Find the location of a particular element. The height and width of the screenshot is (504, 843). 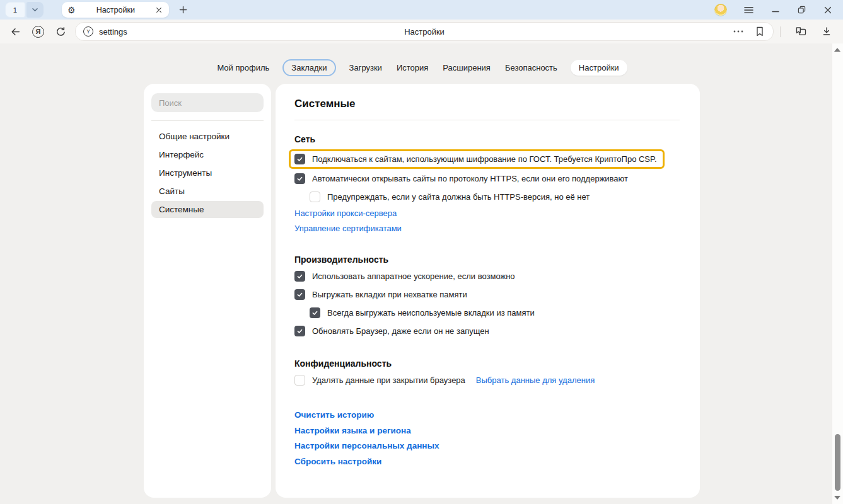

hw-accel-checkbox is located at coordinates (300, 276).